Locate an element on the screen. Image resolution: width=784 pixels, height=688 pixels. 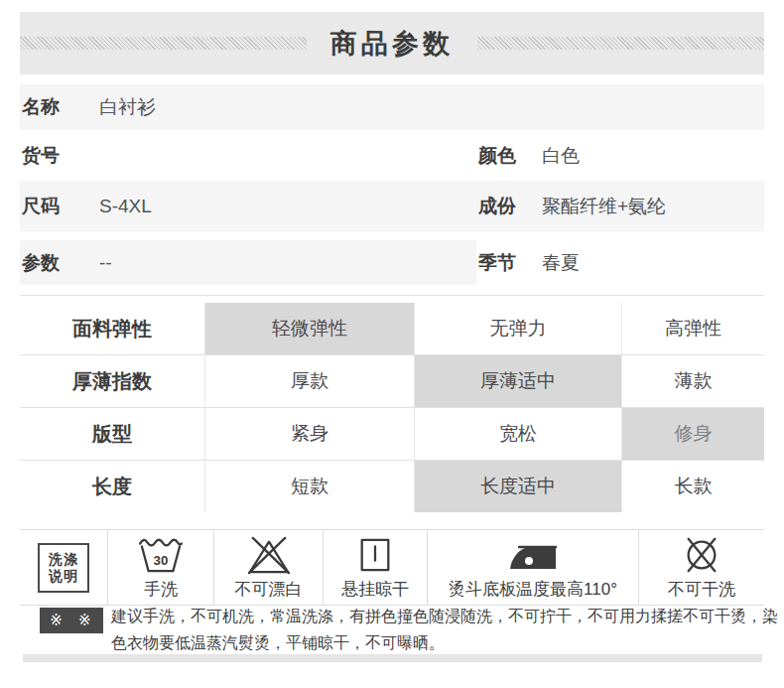
bottom-separator-bar is located at coordinates (393, 658).